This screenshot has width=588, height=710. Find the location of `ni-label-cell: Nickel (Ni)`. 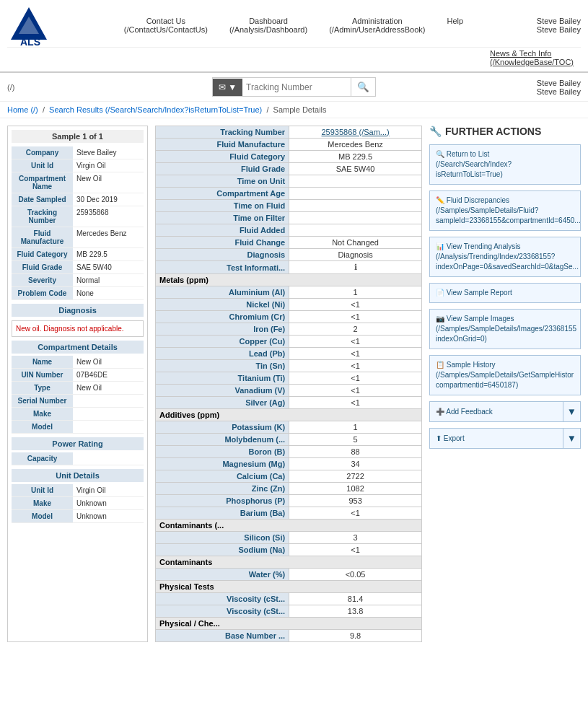

ni-label-cell: Nickel (Ni) is located at coordinates (222, 304).